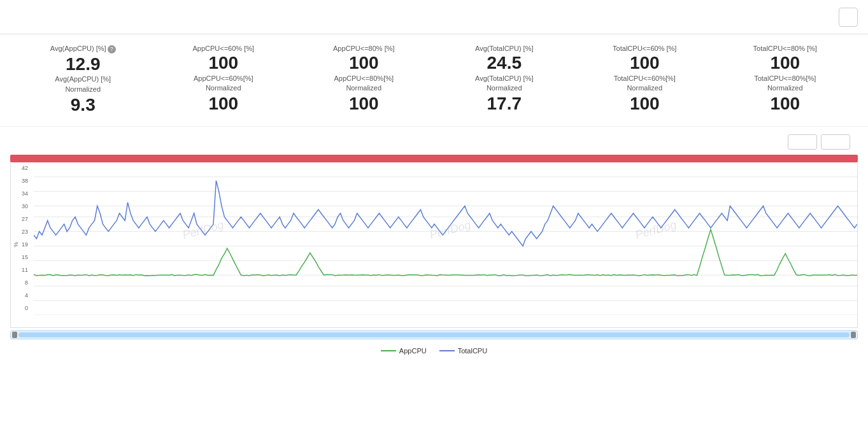 The height and width of the screenshot is (431, 868). I want to click on y-axis-label: 4, so click(20, 295).